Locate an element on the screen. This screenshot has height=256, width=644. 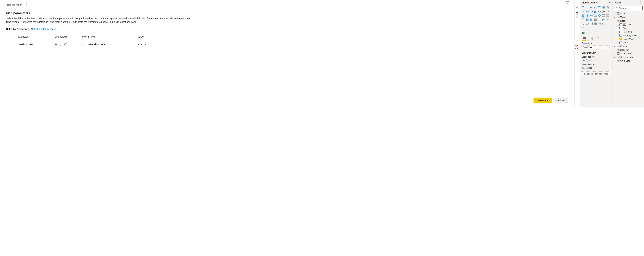
use-default-toggle: Off is located at coordinates (60, 45).